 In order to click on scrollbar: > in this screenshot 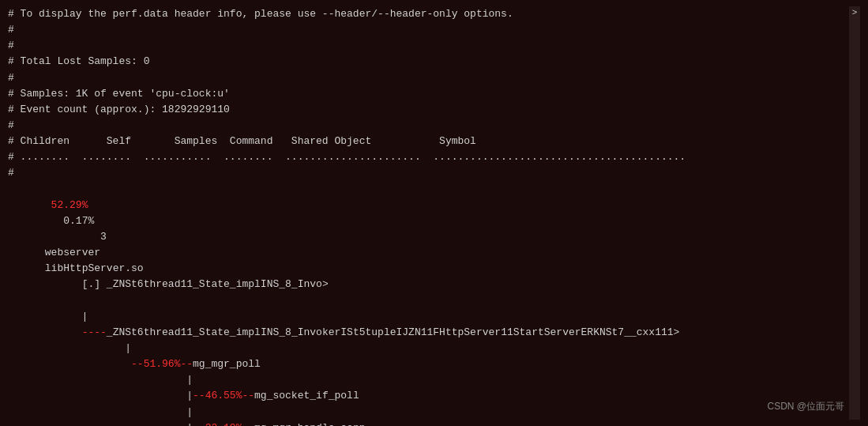, I will do `click(855, 213)`.